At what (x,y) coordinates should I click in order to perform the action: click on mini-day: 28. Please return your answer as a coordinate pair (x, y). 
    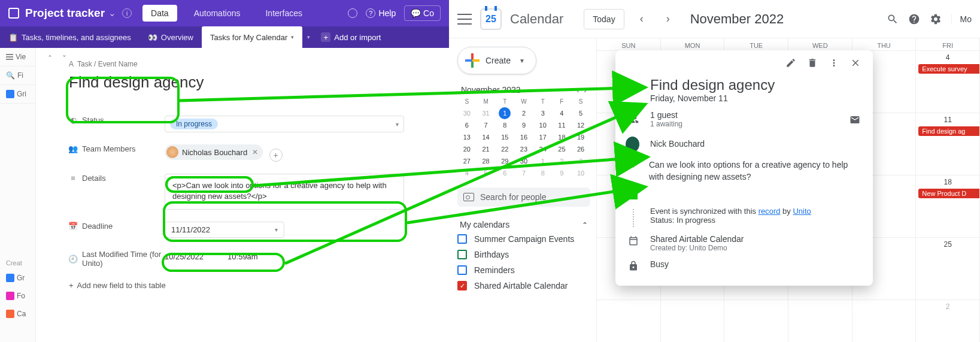
    Looking at the image, I should click on (486, 161).